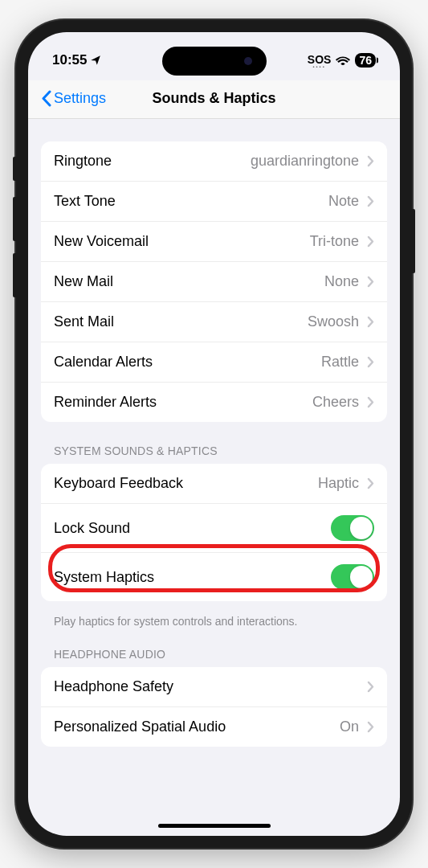 Image resolution: width=428 pixels, height=868 pixels. What do you see at coordinates (214, 362) in the screenshot?
I see `row-calendar-alerts: Calendar Alerts Rattle` at bounding box center [214, 362].